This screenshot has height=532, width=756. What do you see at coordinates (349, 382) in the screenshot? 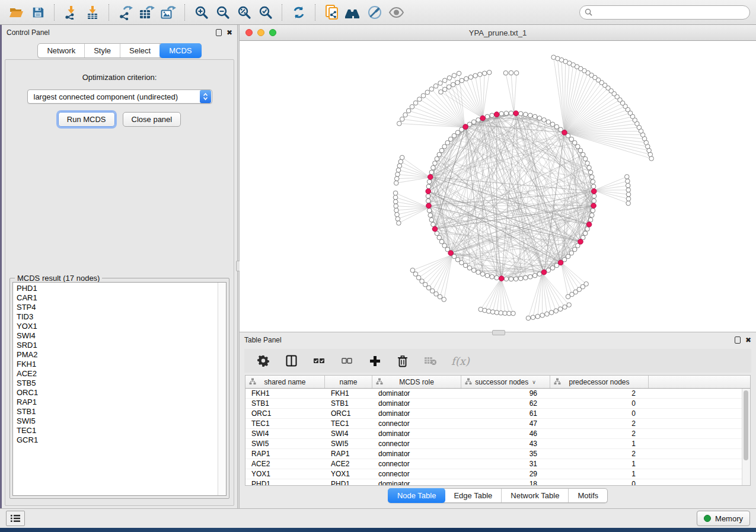
I see `column-header-name: name` at bounding box center [349, 382].